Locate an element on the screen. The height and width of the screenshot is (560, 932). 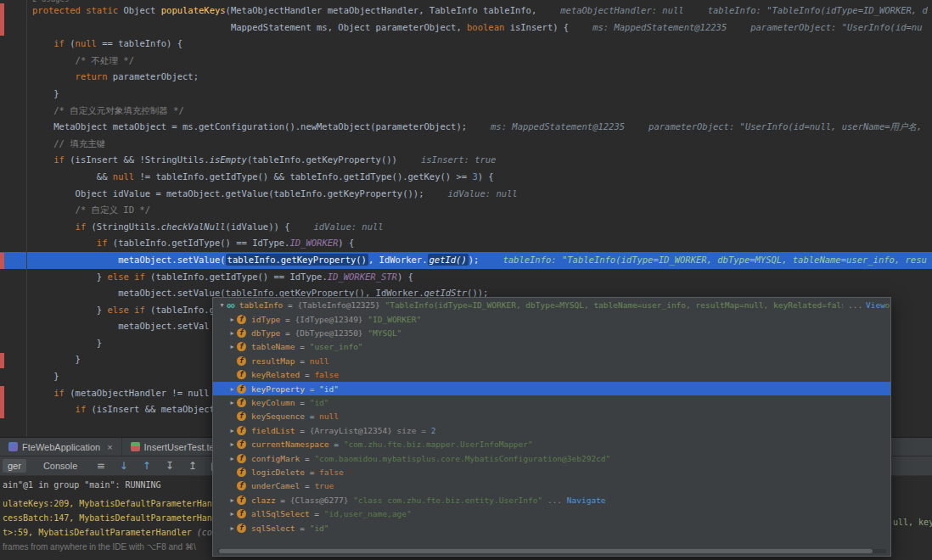
scroll-up-icon: ↑ is located at coordinates (146, 466).